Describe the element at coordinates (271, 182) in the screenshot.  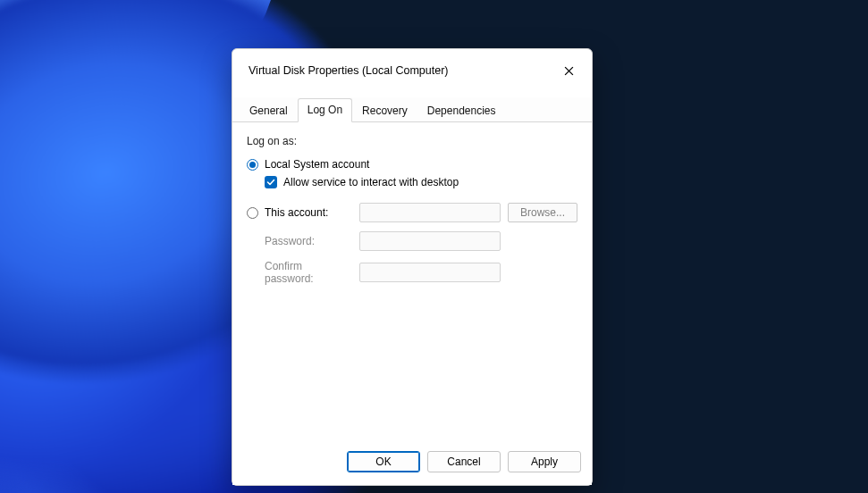
I see `checkbox-checked-icon` at that location.